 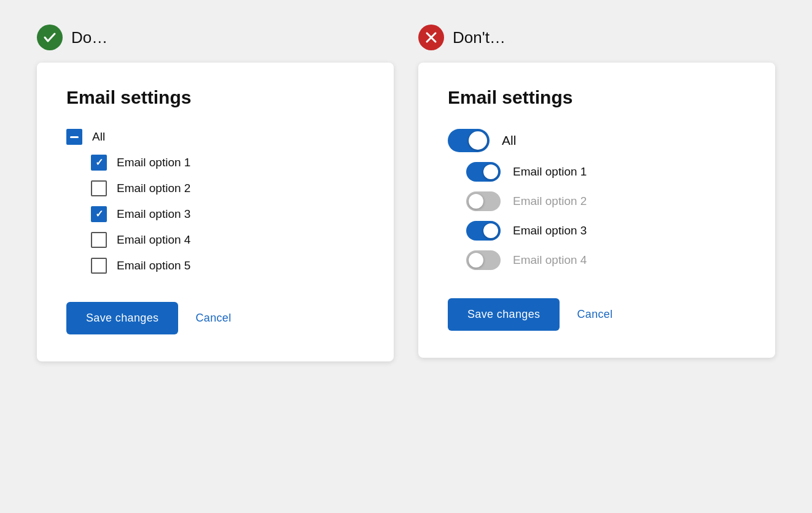 I want to click on dont-toggle-list: All Email option 1 Email option 2, so click(x=597, y=199).